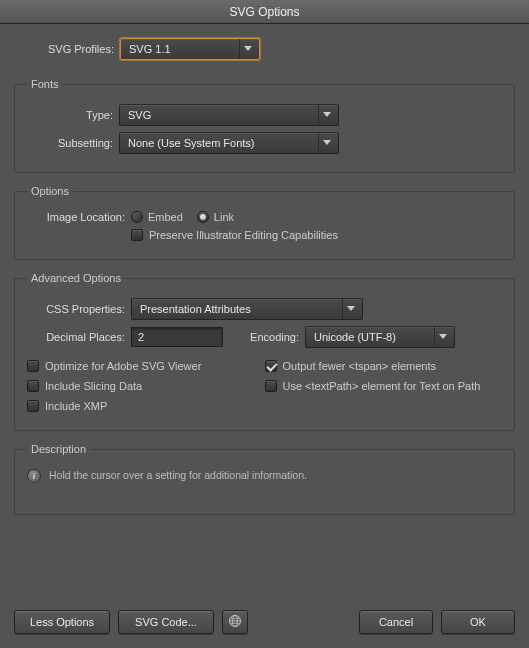 The image size is (529, 648). Describe the element at coordinates (229, 143) in the screenshot. I see `subsetting-select: None (Use System Fonts)` at that location.